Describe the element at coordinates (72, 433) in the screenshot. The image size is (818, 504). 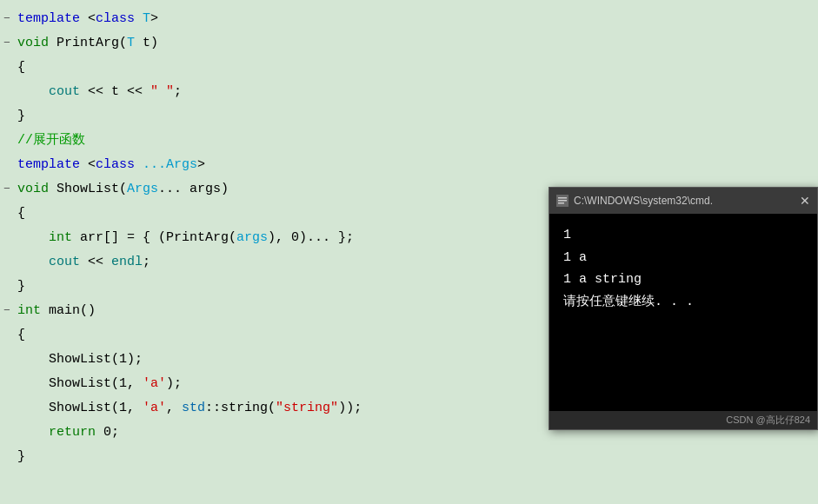
I see `code-token: return` at that location.